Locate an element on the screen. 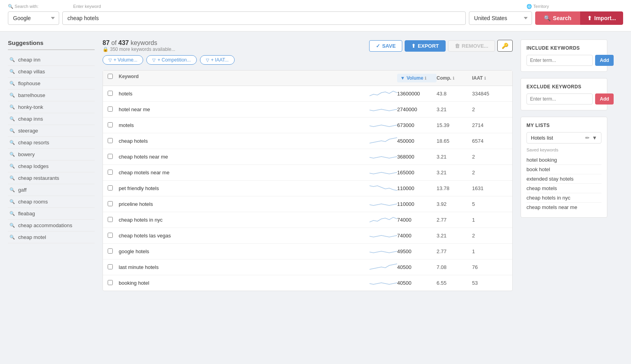 This screenshot has height=364, width=631. suggestion-label: cheap lodges is located at coordinates (33, 166).